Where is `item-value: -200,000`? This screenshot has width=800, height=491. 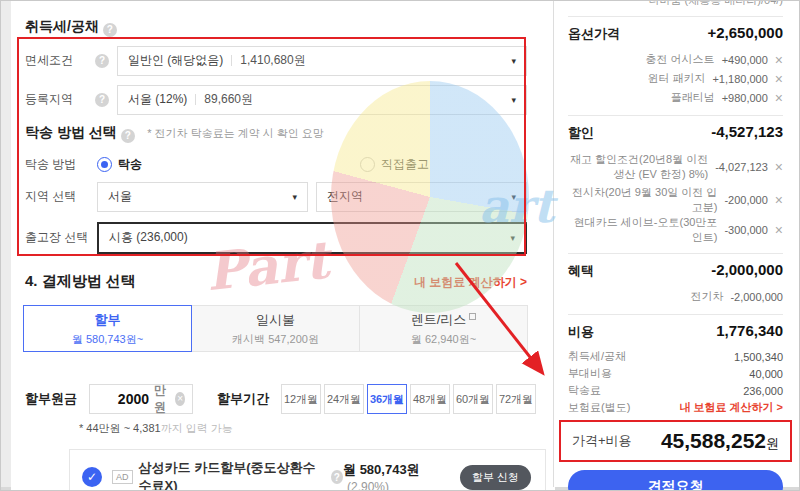
item-value: -200,000 is located at coordinates (746, 200).